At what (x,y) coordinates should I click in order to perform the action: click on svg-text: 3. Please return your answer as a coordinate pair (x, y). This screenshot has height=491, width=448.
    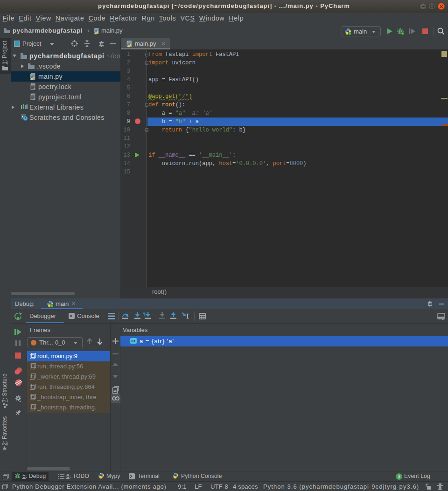
    Looking at the image, I should click on (399, 477).